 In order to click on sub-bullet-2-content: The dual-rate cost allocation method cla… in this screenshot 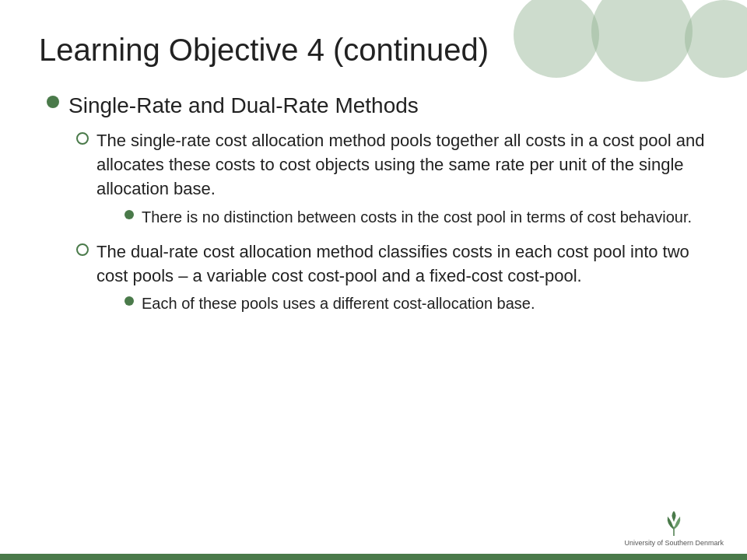, I will do `click(402, 280)`.